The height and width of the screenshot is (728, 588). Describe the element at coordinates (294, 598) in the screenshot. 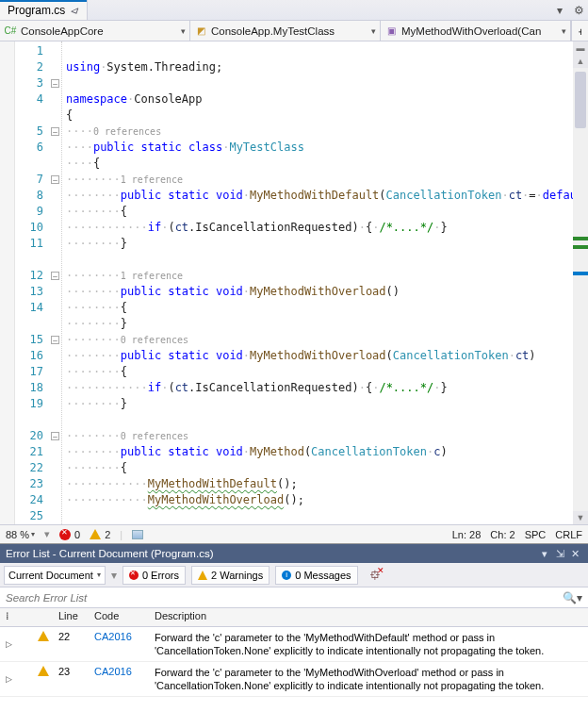

I see `error-list-search: 🔍▾` at that location.